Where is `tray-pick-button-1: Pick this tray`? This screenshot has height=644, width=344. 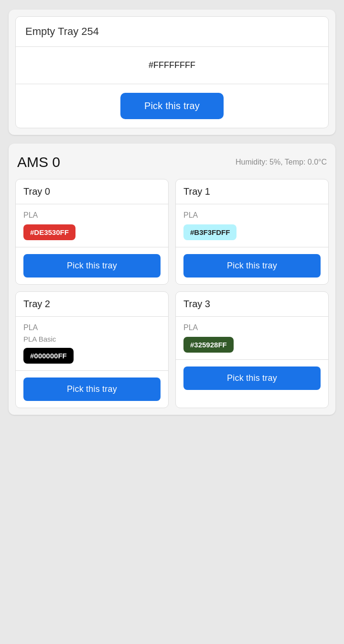 tray-pick-button-1: Pick this tray is located at coordinates (252, 266).